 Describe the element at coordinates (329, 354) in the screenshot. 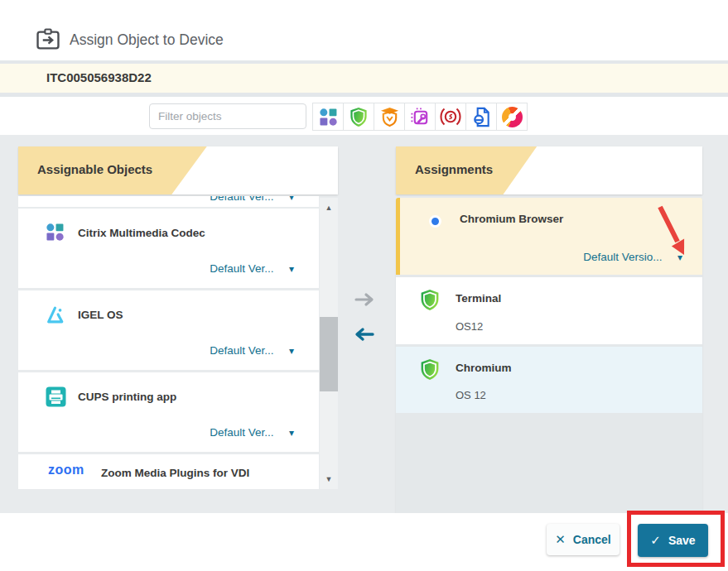

I see `scrollbar-thumb` at that location.